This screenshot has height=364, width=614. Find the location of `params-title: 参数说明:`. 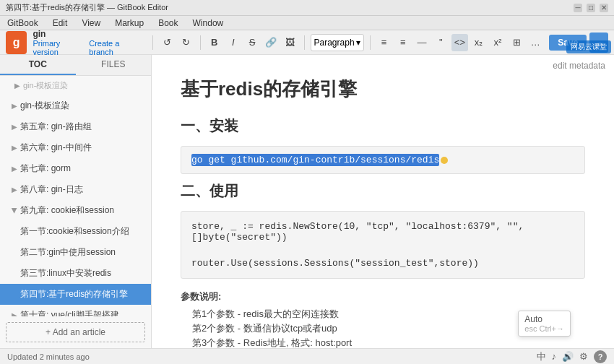

params-title: 参数说明: is located at coordinates (383, 297).